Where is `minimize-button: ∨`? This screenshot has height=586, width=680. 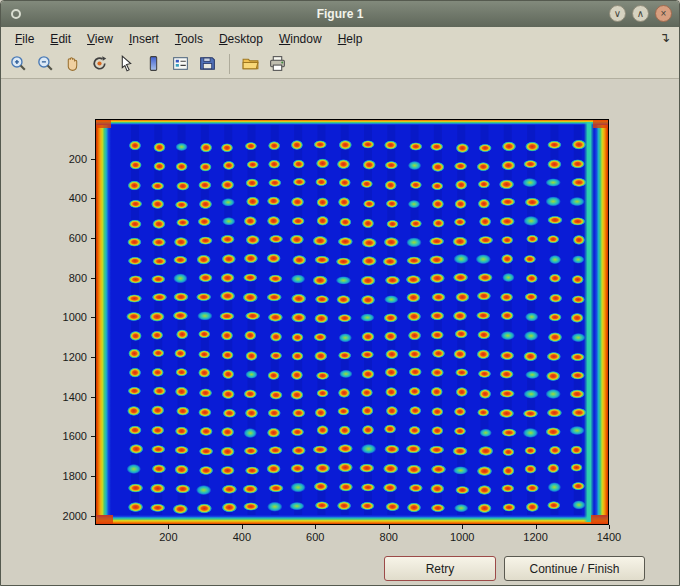 minimize-button: ∨ is located at coordinates (618, 14).